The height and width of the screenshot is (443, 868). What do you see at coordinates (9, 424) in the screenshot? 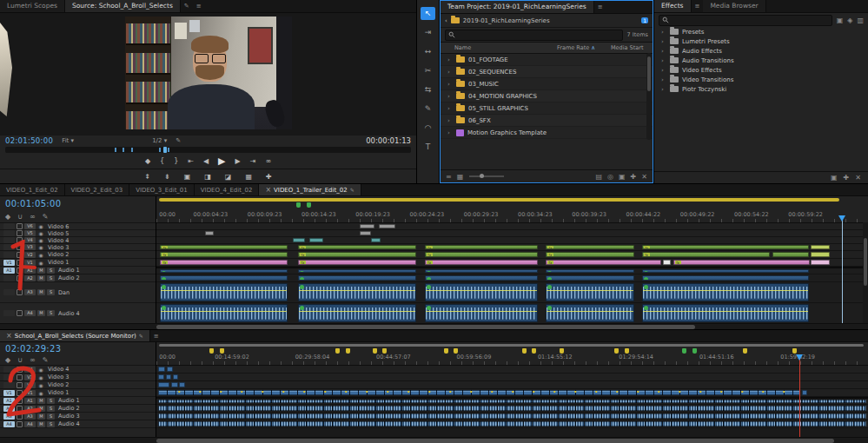
I see `source-patch-a4: A4` at bounding box center [9, 424].